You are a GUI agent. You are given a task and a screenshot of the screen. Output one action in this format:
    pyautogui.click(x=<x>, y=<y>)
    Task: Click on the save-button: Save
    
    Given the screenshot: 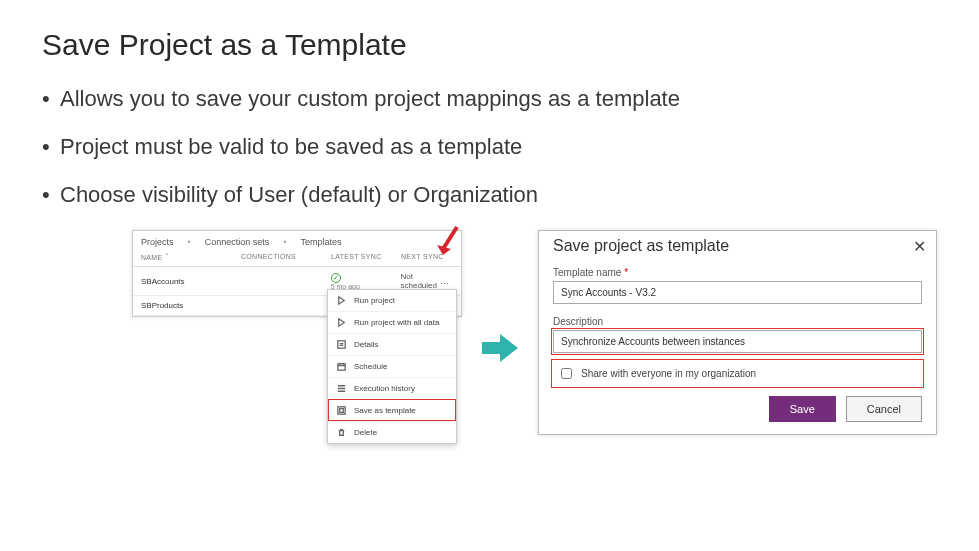 What is the action you would take?
    pyautogui.click(x=802, y=409)
    